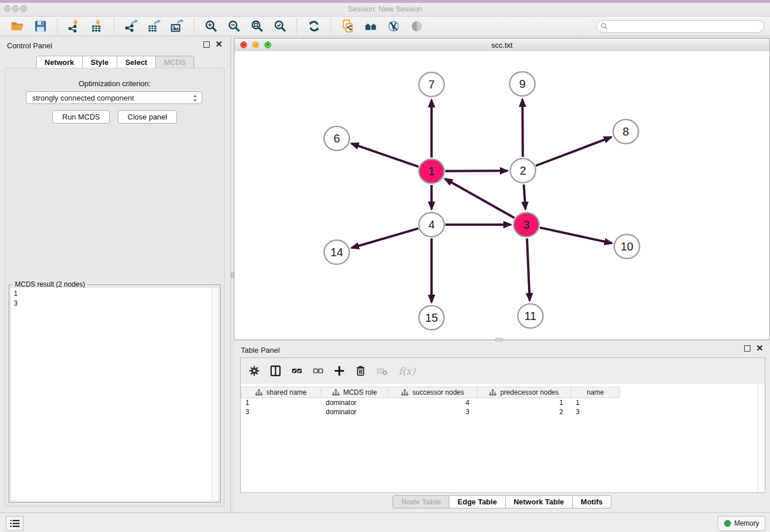 This screenshot has width=770, height=532. I want to click on column-header: successor nodes, so click(433, 392).